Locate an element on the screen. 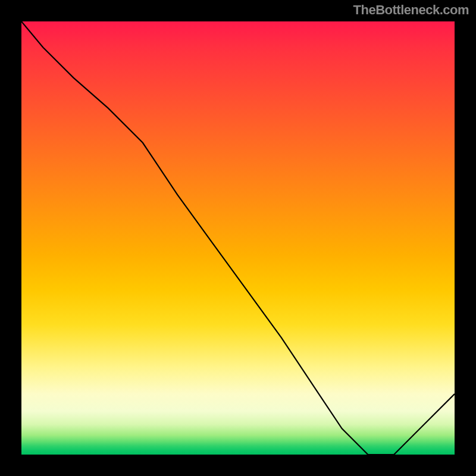 This screenshot has height=476, width=476. attribution-text: TheBottleneck.com is located at coordinates (411, 10).